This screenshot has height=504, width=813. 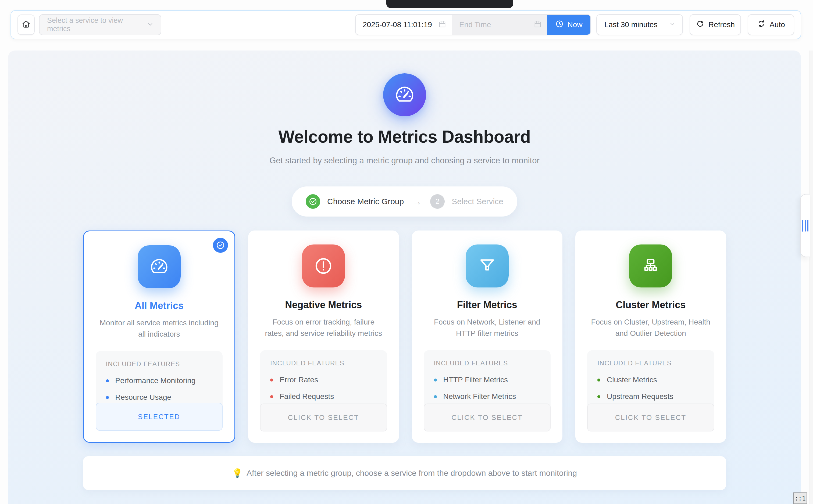 What do you see at coordinates (221, 245) in the screenshot?
I see `selected-check-icon` at bounding box center [221, 245].